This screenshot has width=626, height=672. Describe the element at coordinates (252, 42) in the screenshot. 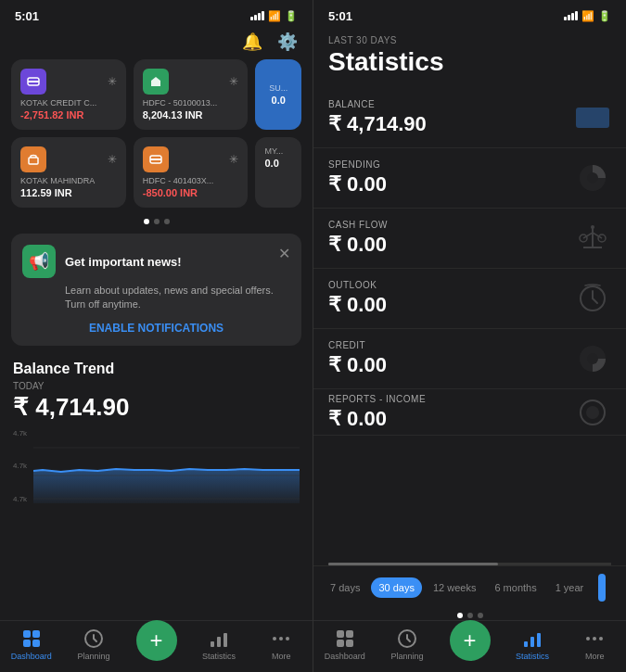

I see `bell-icon: 🔔` at that location.